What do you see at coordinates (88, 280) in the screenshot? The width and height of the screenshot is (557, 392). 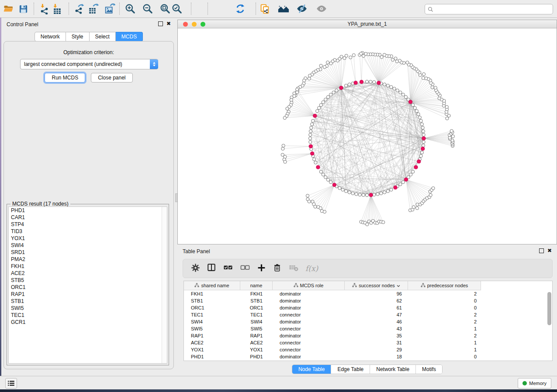 I see `mcds-result-item: STB5` at bounding box center [88, 280].